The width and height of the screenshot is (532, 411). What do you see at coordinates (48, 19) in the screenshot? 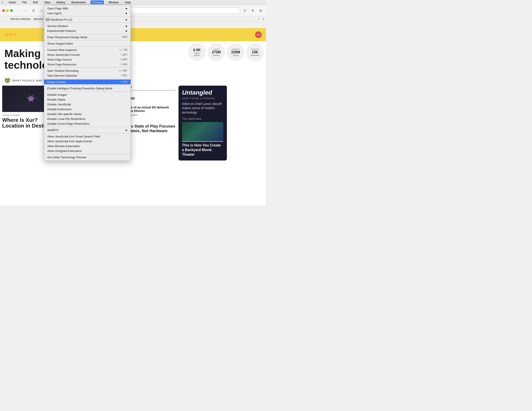
I see `macbook-icon` at bounding box center [48, 19].